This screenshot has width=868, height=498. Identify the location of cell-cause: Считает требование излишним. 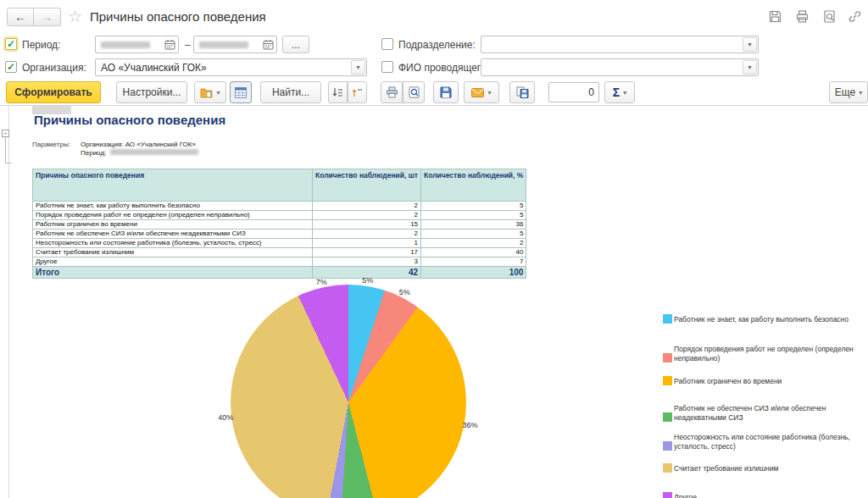
(173, 252).